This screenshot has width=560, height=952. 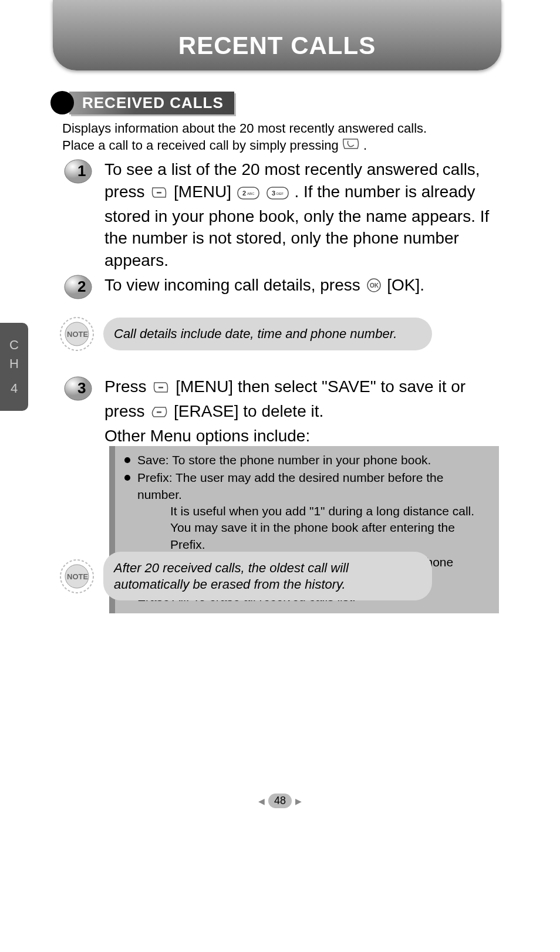 What do you see at coordinates (280, 801) in the screenshot?
I see `page-number-container: ◀ 48 ▶` at bounding box center [280, 801].